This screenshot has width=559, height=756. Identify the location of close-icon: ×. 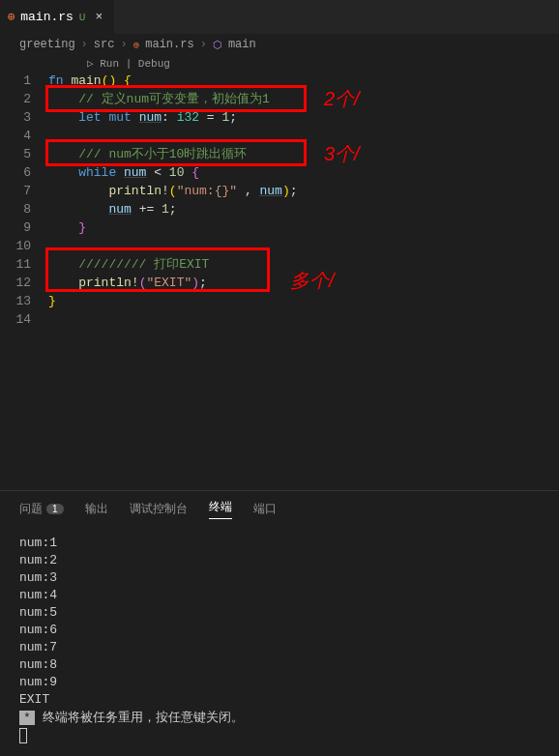
(99, 17).